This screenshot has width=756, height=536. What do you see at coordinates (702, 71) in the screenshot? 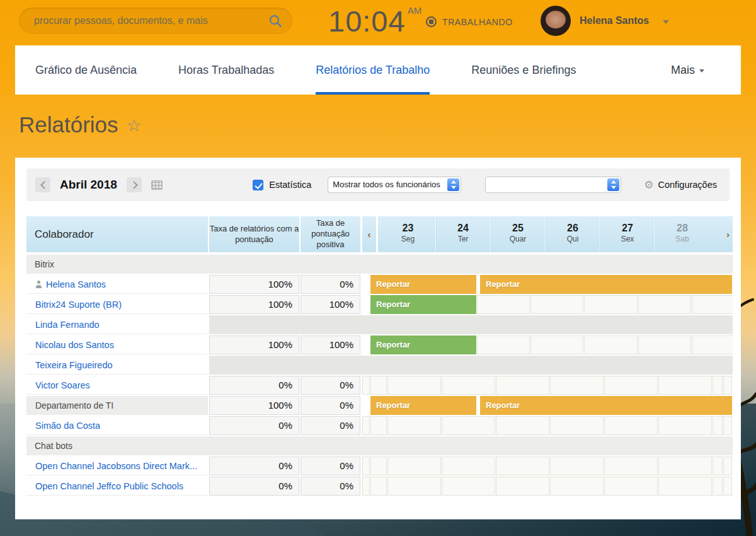
I see `chevron-down-icon` at bounding box center [702, 71].